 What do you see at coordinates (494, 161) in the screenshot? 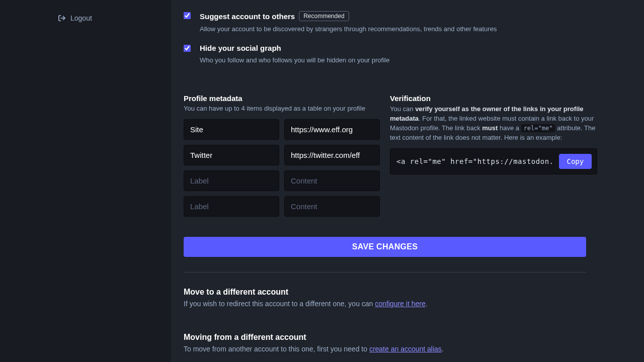
I see `verification-code-box: <a rel="me" href="https://mastodon. Copy` at bounding box center [494, 161].